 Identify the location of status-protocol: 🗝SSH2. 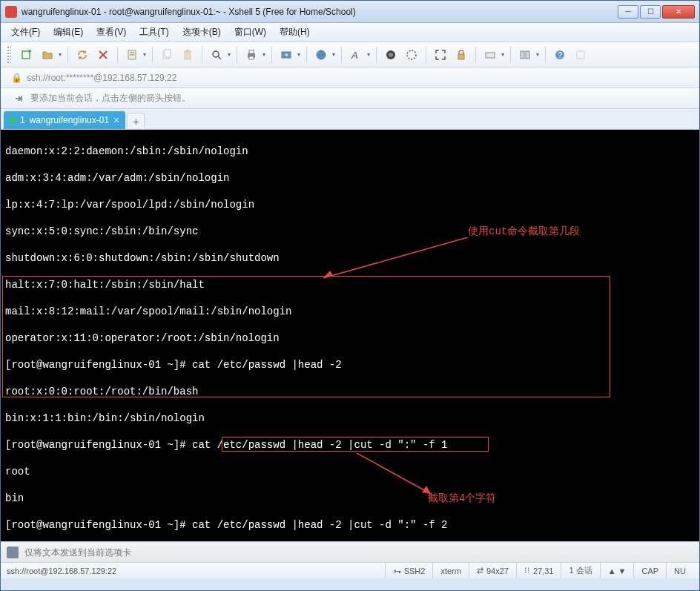
(409, 571).